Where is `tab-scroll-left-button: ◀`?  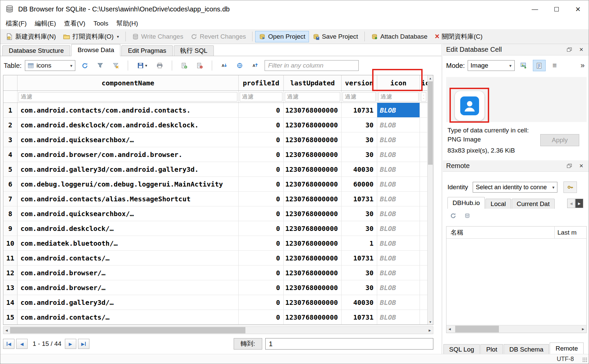
tab-scroll-left-button: ◀ is located at coordinates (571, 203).